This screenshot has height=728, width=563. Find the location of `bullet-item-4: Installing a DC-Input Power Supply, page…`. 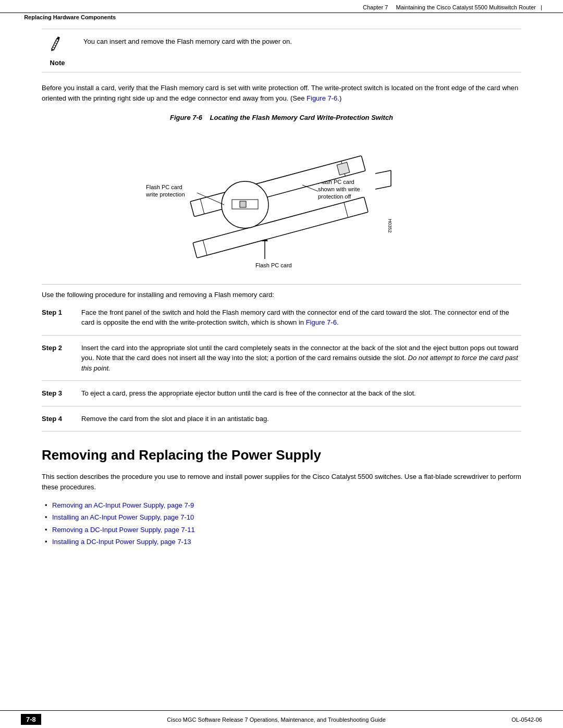

bullet-item-4: Installing a DC-Input Power Supply, page… is located at coordinates (287, 542).